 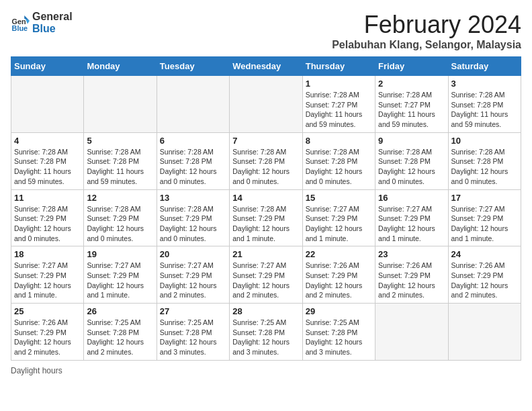 What do you see at coordinates (339, 66) in the screenshot?
I see `calendar-day-header: Thursday` at bounding box center [339, 66].